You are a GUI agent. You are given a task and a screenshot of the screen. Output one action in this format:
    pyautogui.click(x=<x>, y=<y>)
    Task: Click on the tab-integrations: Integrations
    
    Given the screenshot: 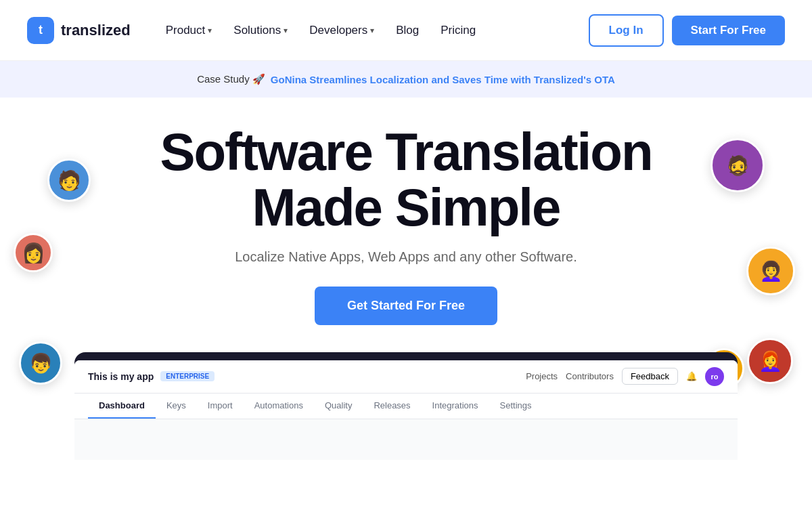 What is the action you would take?
    pyautogui.click(x=455, y=406)
    